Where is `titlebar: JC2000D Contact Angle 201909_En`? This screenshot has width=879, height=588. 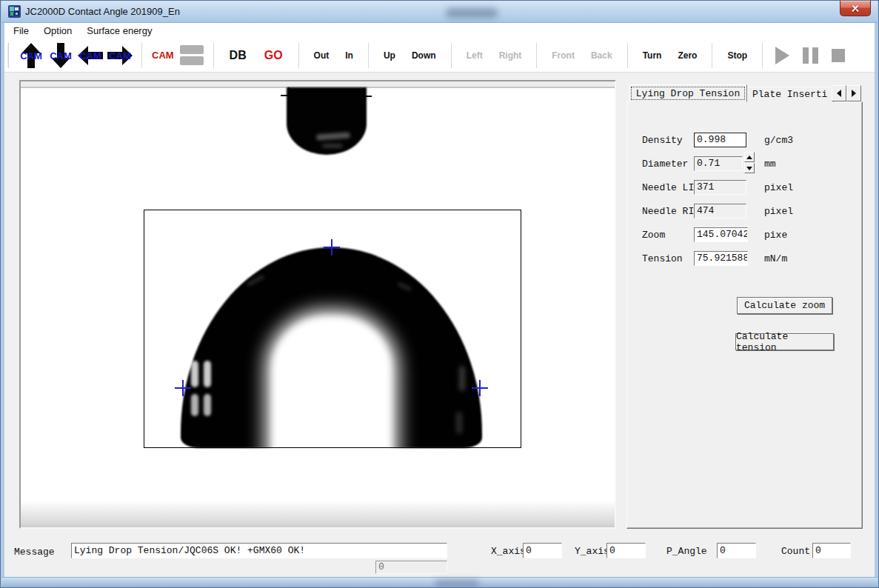 titlebar: JC2000D Contact Angle 201909_En is located at coordinates (440, 12).